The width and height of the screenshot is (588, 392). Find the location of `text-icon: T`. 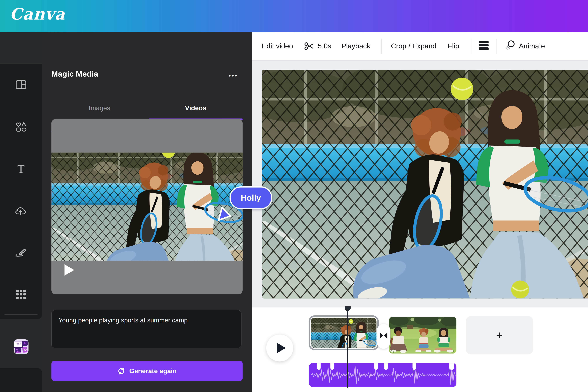

text-icon: T is located at coordinates (21, 170).